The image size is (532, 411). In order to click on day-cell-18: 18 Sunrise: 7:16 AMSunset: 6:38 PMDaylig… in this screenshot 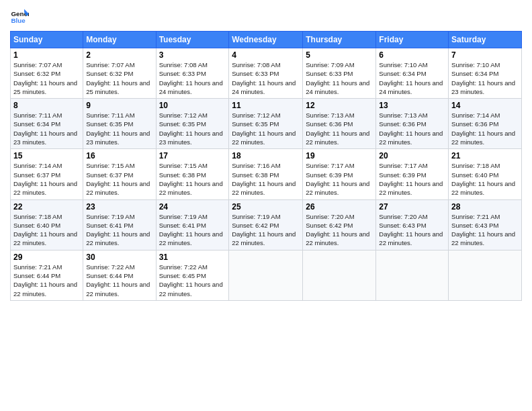, I will do `click(266, 175)`.